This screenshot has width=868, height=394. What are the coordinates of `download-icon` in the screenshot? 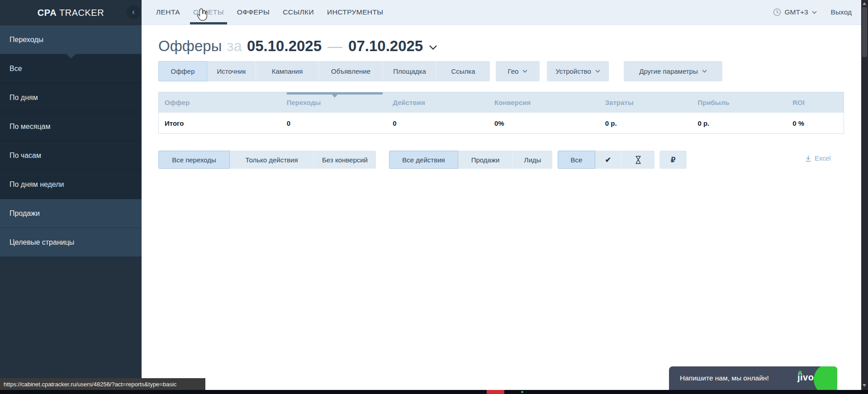 It's located at (808, 158).